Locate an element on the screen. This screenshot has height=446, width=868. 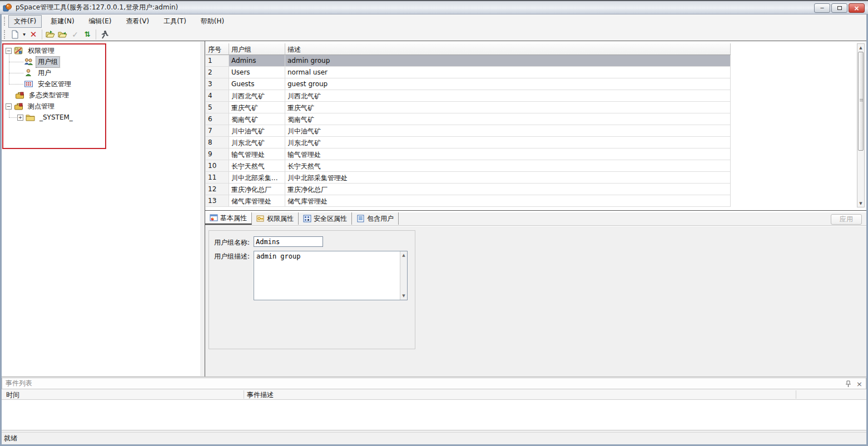
security-grid-icon is located at coordinates (29, 84).